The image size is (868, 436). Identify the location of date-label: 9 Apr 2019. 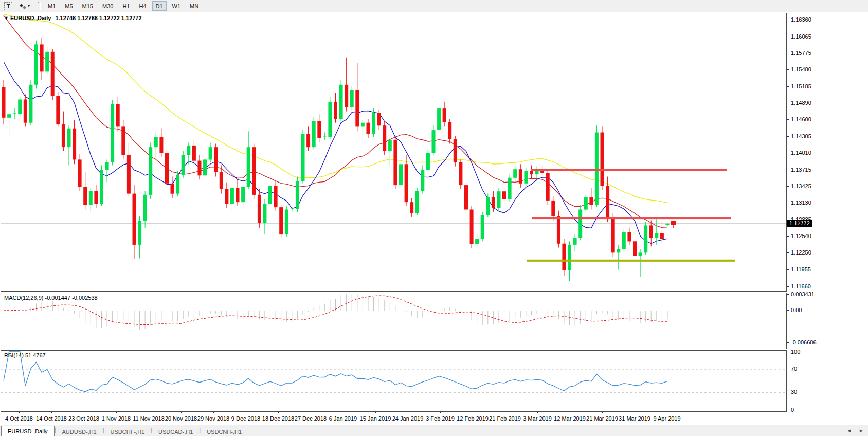
(666, 419).